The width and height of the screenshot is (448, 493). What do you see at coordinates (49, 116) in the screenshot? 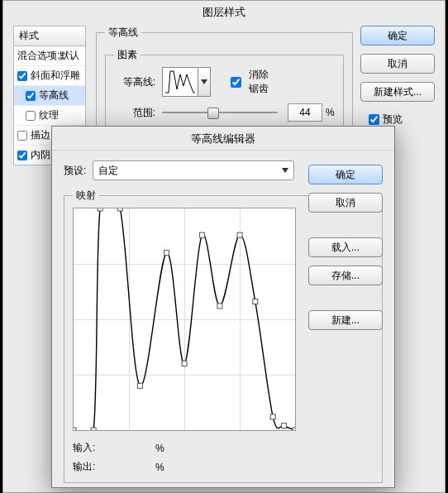
I see `style-label: 纹理` at bounding box center [49, 116].